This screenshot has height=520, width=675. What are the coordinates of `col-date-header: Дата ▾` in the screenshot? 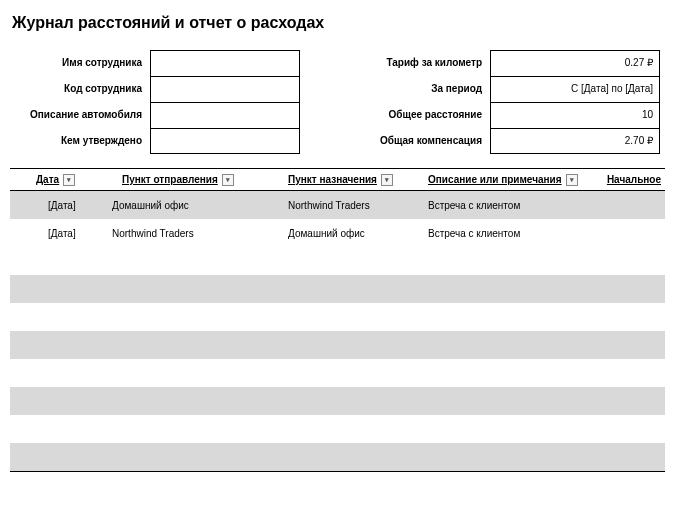 It's located at (62, 180).